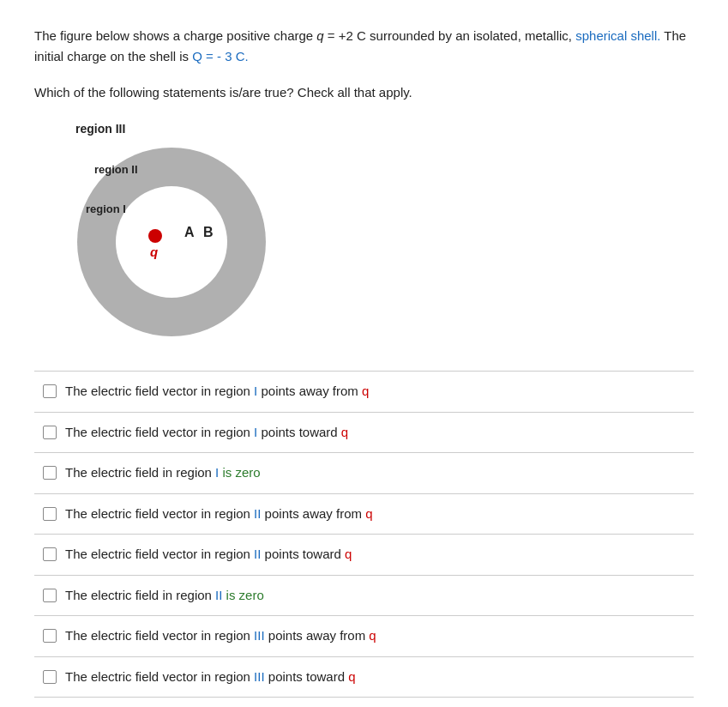 This screenshot has width=728, height=707. I want to click on option-item-8: The electric field vector in region III …, so click(364, 678).